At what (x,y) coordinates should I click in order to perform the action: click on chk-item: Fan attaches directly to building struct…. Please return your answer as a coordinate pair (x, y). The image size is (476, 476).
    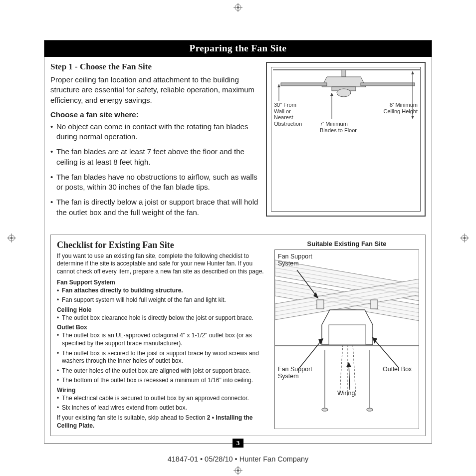
    Looking at the image, I should click on (163, 291).